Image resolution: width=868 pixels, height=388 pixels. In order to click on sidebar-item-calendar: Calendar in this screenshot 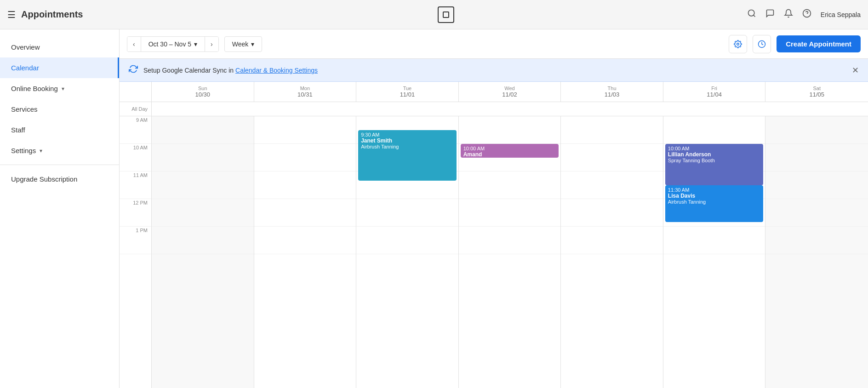, I will do `click(60, 68)`.